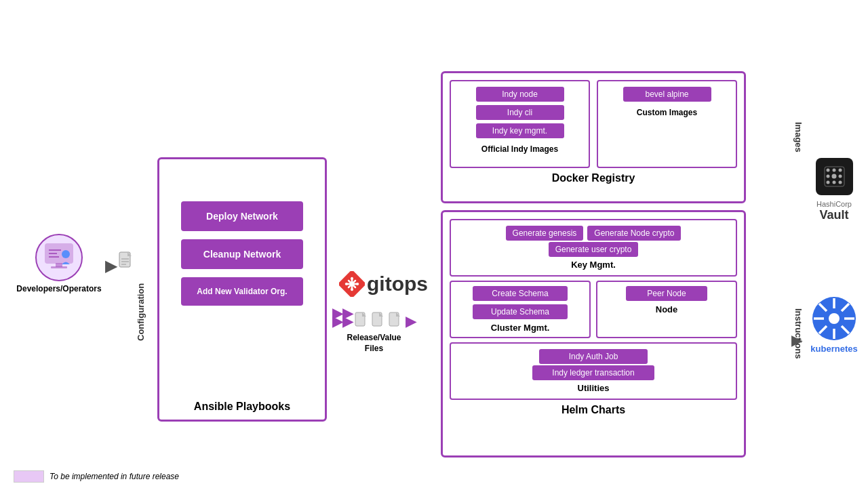 Image resolution: width=868 pixels, height=488 pixels. Describe the element at coordinates (114, 476) in the screenshot. I see `legend-text: To be implemented in future release` at that location.